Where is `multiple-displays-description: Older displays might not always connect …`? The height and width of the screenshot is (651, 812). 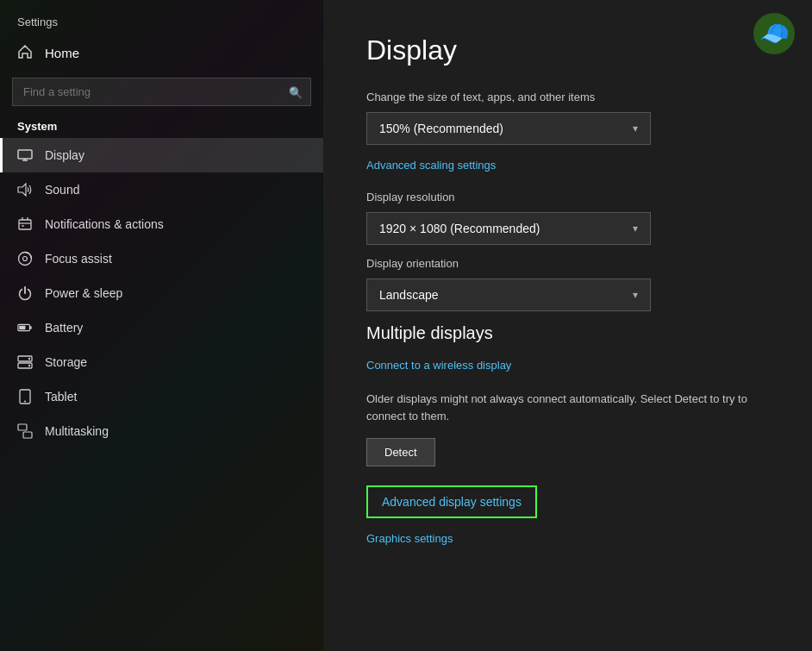
multiple-displays-description: Older displays might not always connect … is located at coordinates (567, 407).